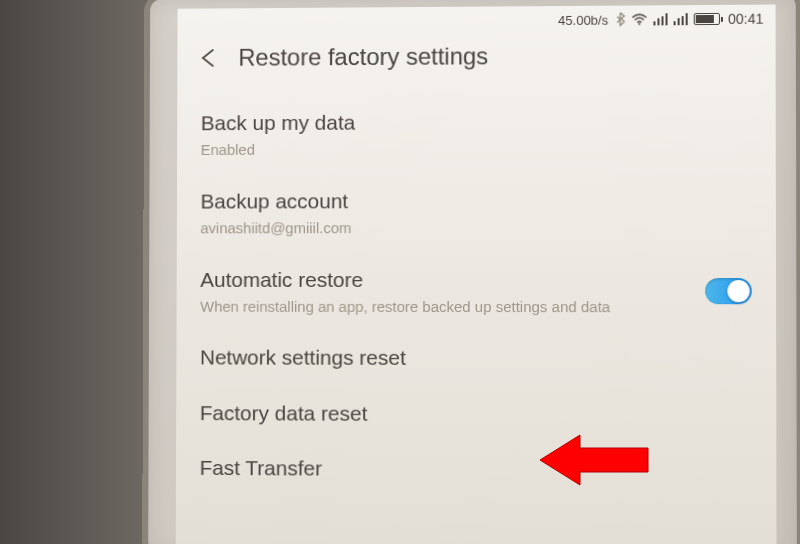  I want to click on setting-title: Fast Transfer, so click(476, 469).